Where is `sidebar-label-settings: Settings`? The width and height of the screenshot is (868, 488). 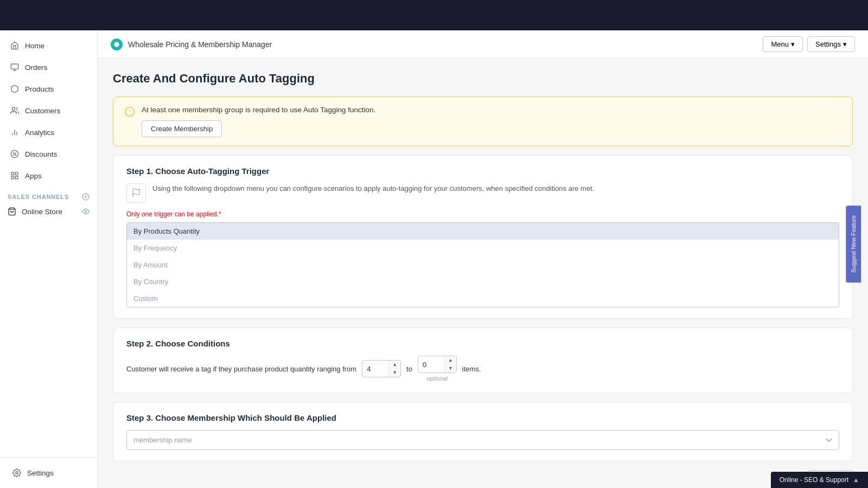
sidebar-label-settings: Settings is located at coordinates (40, 473).